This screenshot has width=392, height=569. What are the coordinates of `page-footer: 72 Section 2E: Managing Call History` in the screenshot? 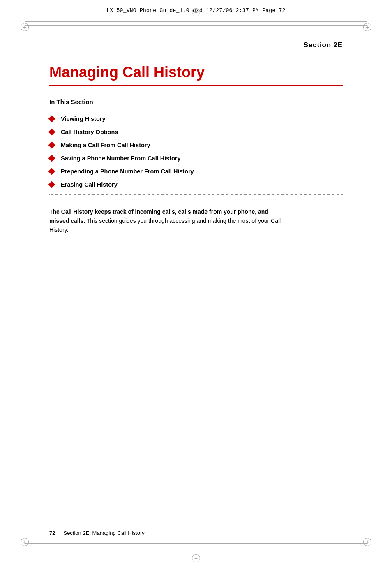 It's located at (196, 533).